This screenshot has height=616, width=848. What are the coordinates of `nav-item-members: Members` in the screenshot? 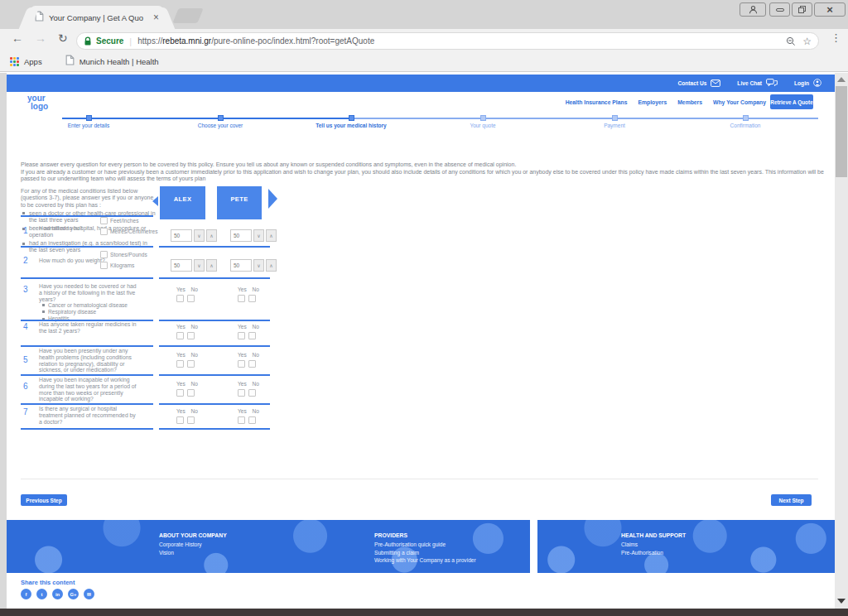 It's located at (690, 103).